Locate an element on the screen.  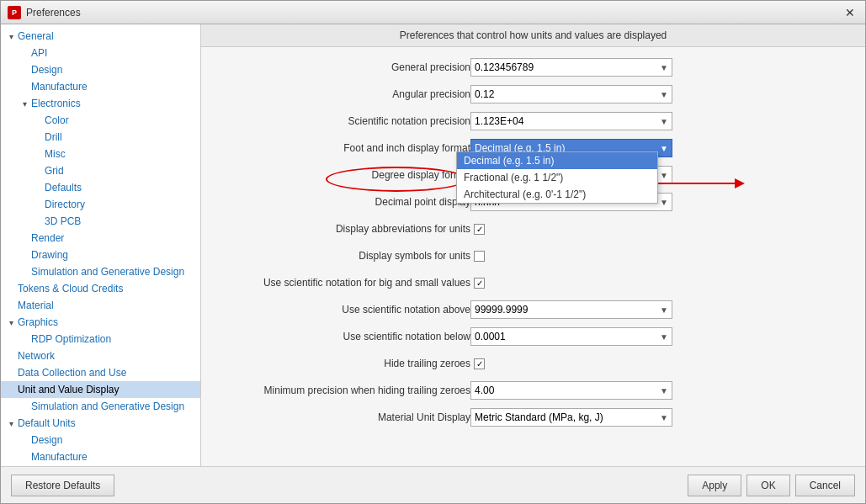
apply-button: Apply is located at coordinates (715, 485).